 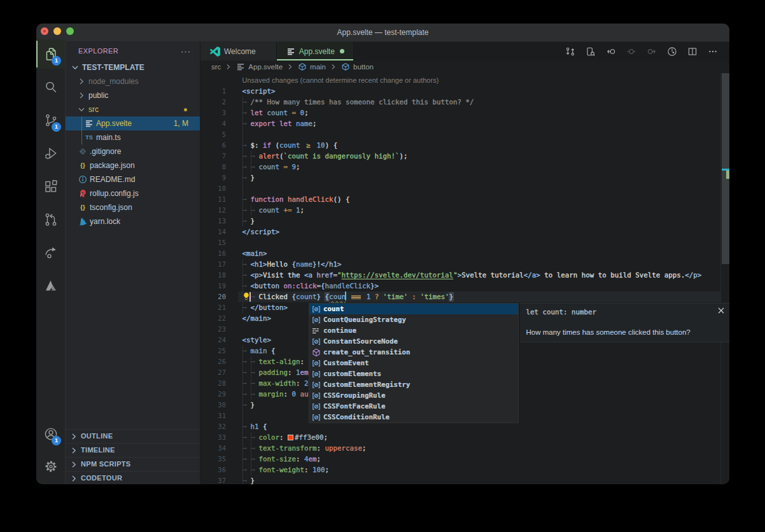 I want to click on activity-bar-item-source-control: 1, so click(x=51, y=120).